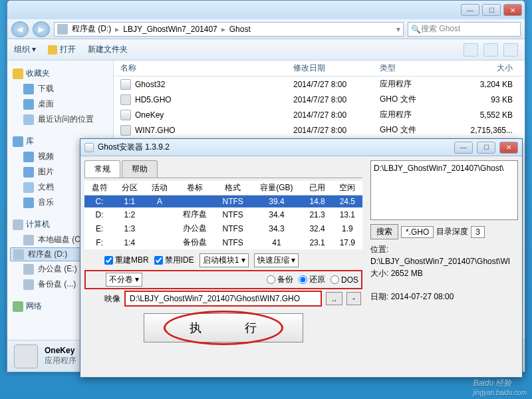 This screenshot has height=399, width=532. What do you see at coordinates (223, 202) in the screenshot?
I see `table-row: C:1:1ANTFS39.414.824.5` at bounding box center [223, 202].